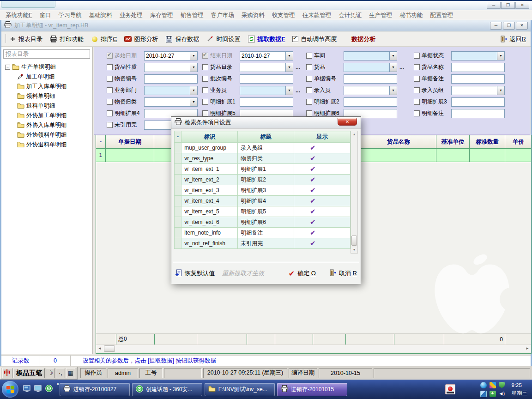 The width and height of the screenshot is (532, 399). What do you see at coordinates (60, 373) in the screenshot?
I see `ime-punctuation-icon: ·,` at bounding box center [60, 373].